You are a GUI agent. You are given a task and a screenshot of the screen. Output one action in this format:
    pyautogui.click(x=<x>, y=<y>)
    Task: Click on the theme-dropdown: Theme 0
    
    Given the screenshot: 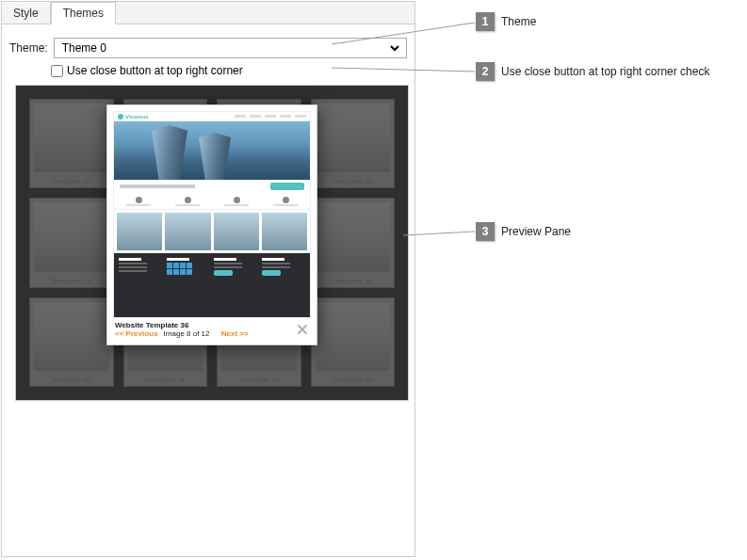 What is the action you would take?
    pyautogui.click(x=230, y=48)
    